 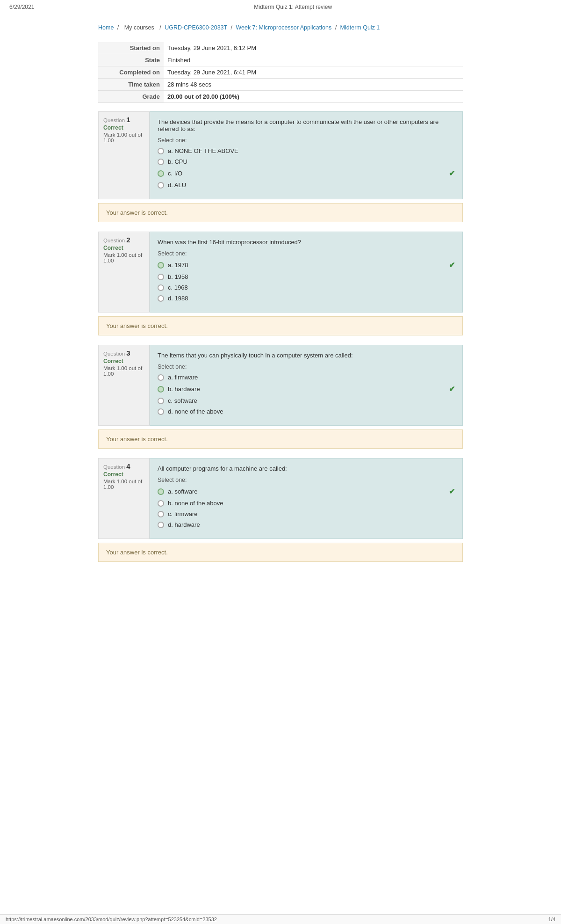 I want to click on question-text-2: When was the first 16-bit microprocessor…, so click(x=306, y=242).